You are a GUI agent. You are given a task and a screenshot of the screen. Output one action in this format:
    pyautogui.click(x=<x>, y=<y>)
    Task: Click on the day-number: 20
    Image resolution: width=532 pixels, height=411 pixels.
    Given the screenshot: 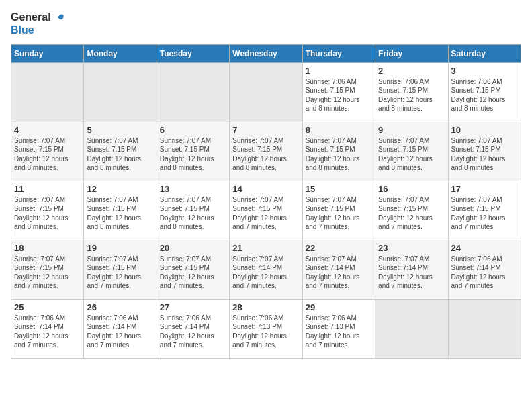 What is the action you would take?
    pyautogui.click(x=193, y=248)
    